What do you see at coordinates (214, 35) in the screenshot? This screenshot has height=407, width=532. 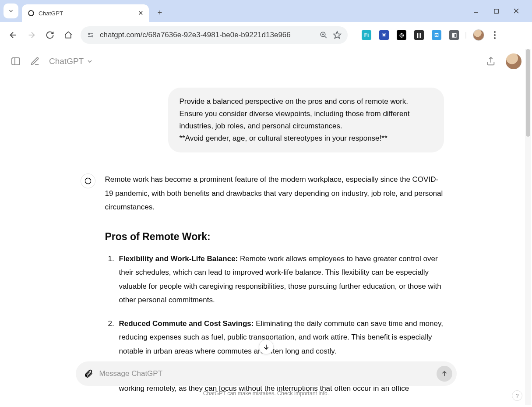 I see `address-bar: chatgpt.com/c/68a7636e-92e3-4981-be0e-b9…` at bounding box center [214, 35].